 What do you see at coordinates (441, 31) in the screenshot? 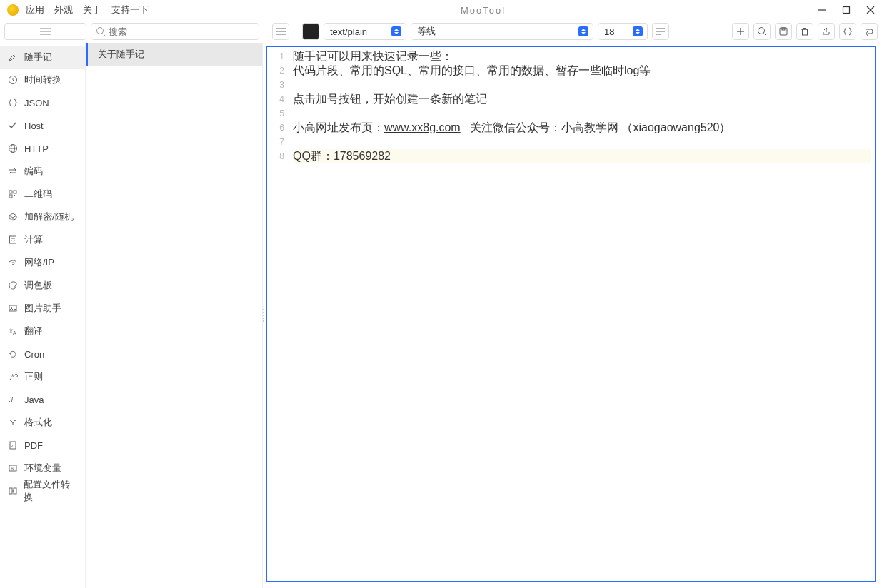
I see `toolbar: text/plain 等线 18` at bounding box center [441, 31].